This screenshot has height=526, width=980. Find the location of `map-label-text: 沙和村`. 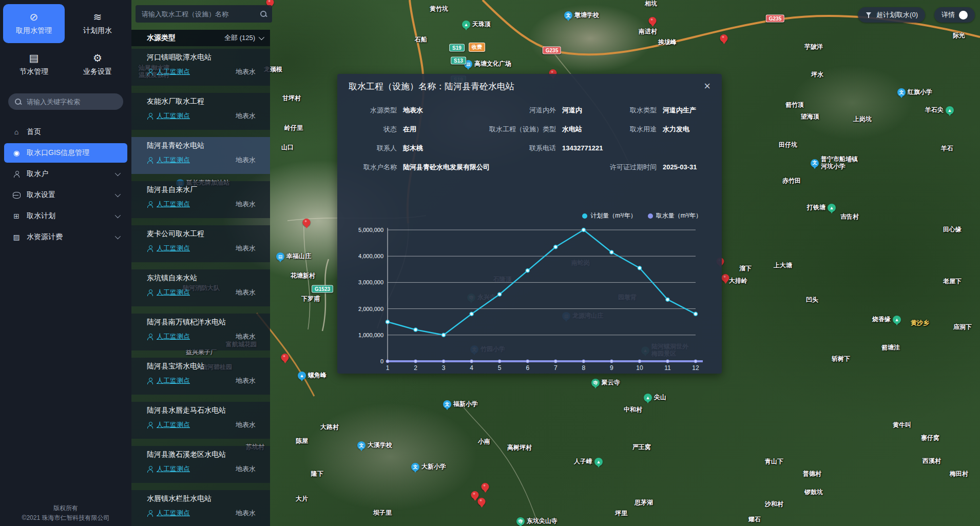

map-label-text: 沙和村 is located at coordinates (774, 504).